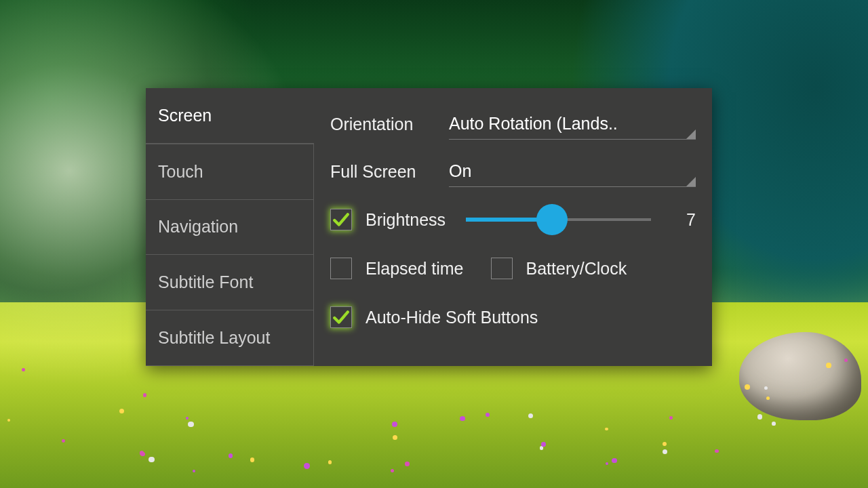 The image size is (868, 488). Describe the element at coordinates (406, 220) in the screenshot. I see `brightness-label: Brightness` at that location.